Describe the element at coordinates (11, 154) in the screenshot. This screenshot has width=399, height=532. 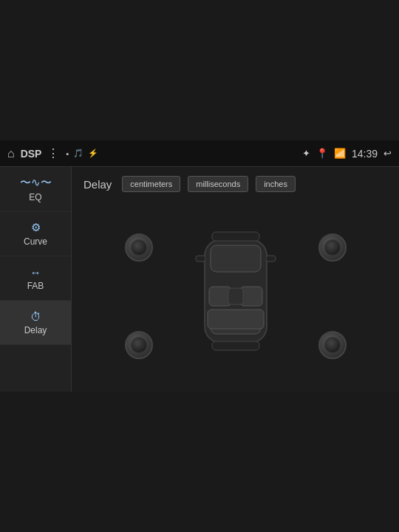
I see `home-icon: ⌂` at that location.